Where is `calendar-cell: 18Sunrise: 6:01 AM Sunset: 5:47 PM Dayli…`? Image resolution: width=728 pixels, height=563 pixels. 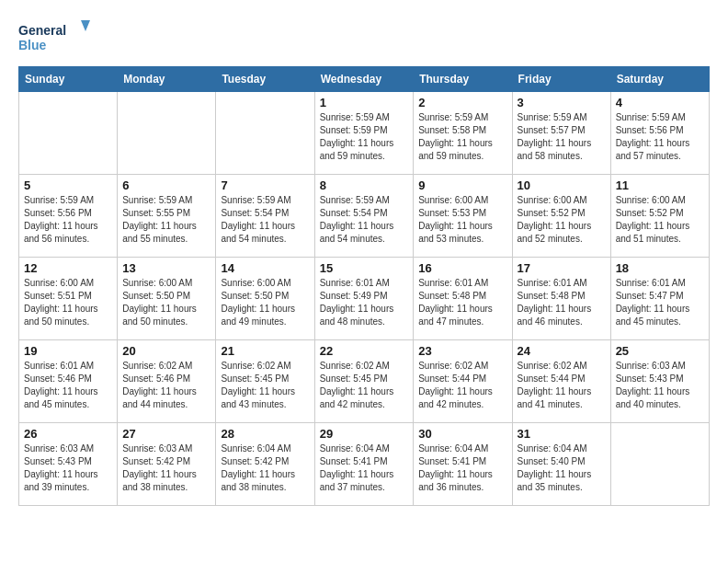 calendar-cell: 18Sunrise: 6:01 AM Sunset: 5:47 PM Dayli… is located at coordinates (660, 299).